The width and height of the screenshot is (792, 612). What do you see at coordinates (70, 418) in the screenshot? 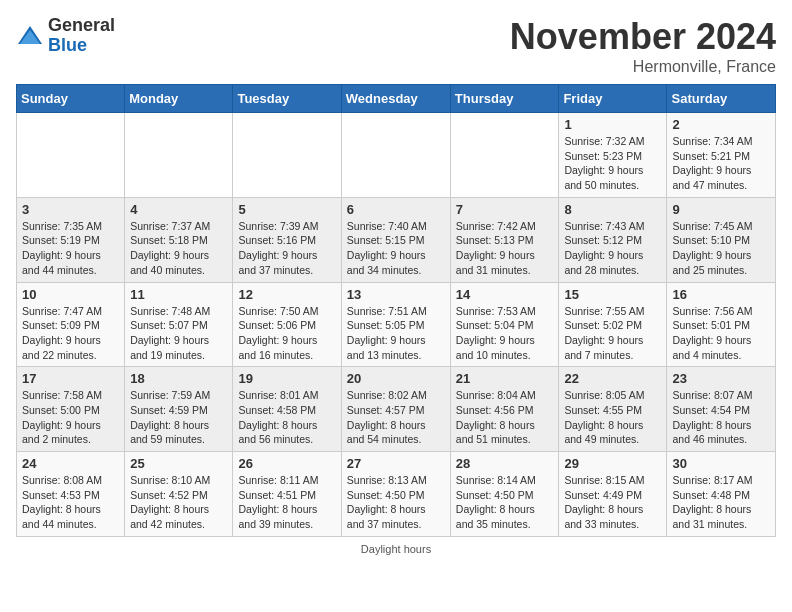
I see `day-info: Sunrise: 7:58 AM Sunset: 5:00 PM Dayligh…` at bounding box center [70, 418].